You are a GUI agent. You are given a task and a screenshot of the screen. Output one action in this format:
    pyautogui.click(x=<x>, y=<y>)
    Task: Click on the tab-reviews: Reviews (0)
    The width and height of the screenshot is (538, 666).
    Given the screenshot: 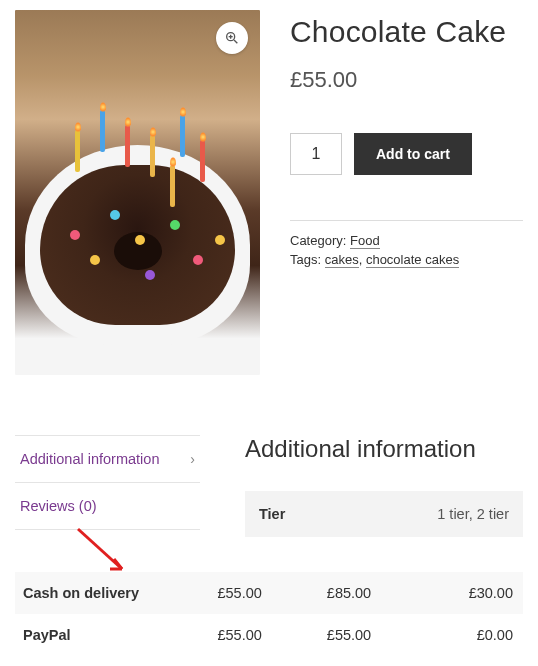 What is the action you would take?
    pyautogui.click(x=108, y=506)
    